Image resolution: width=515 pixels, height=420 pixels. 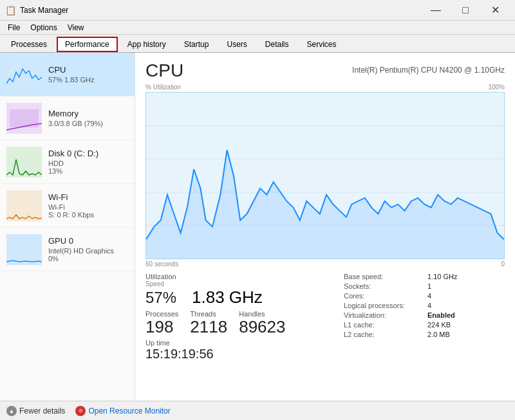 I want to click on detail-title: CPU, so click(x=165, y=71).